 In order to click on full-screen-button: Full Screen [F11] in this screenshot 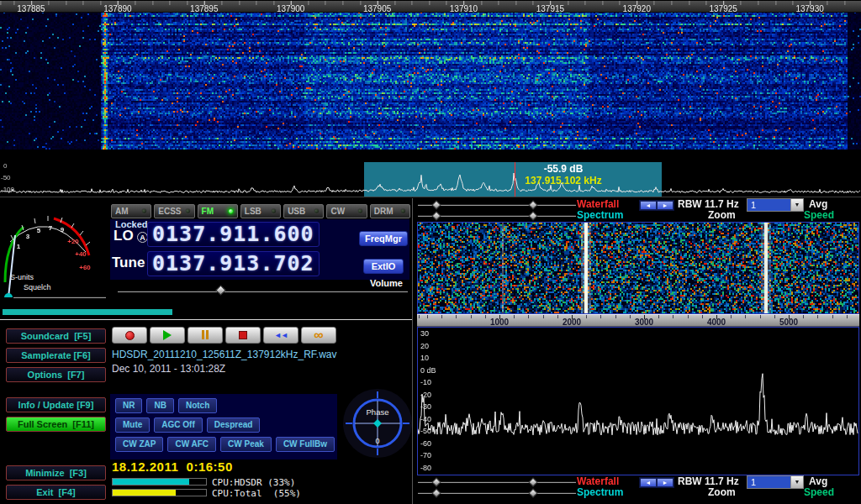, I will do `click(55, 424)`.